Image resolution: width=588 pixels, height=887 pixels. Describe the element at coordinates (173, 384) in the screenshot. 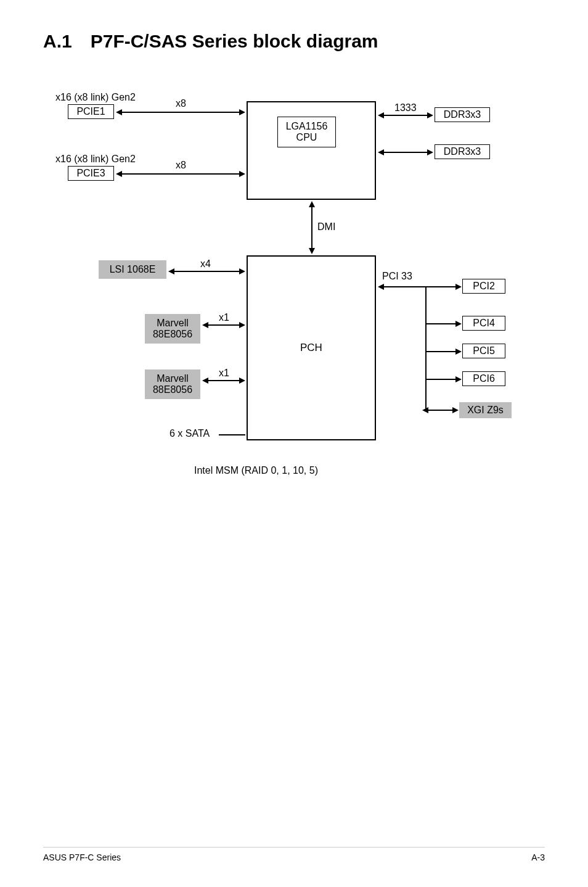

I see `marvell-b: Marvell 88E8056` at that location.